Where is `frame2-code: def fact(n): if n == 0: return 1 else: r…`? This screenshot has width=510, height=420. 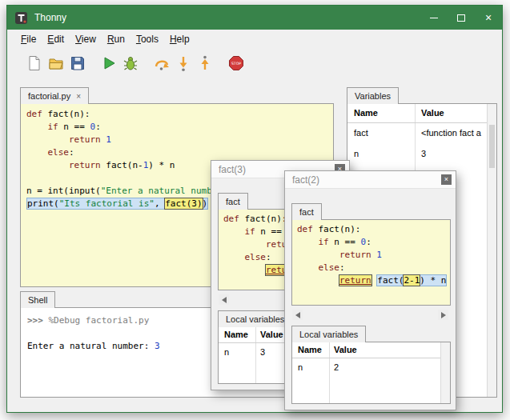
frame2-code: def fact(n): if n == 0: return 1 else: r… is located at coordinates (371, 254).